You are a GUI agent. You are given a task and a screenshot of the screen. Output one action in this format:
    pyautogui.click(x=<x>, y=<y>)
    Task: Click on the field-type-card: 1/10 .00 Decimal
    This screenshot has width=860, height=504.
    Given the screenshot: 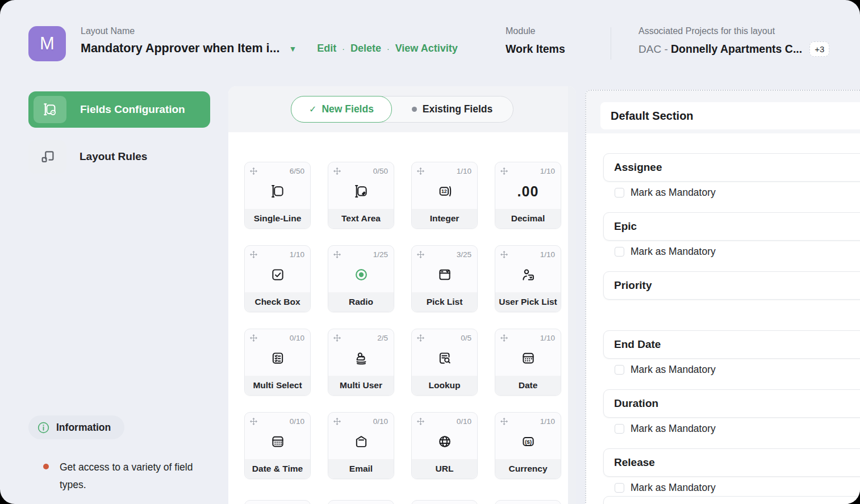 What is the action you would take?
    pyautogui.click(x=528, y=195)
    